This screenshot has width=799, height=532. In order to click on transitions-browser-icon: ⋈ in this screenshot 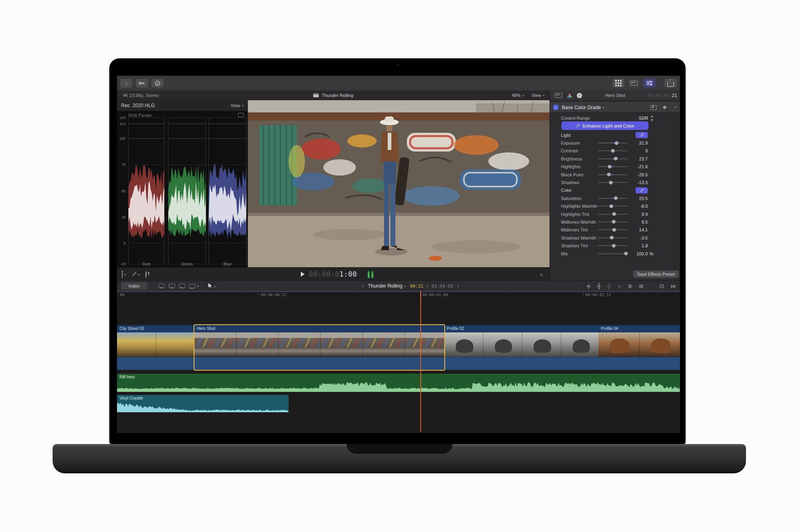, I will do `click(673, 286)`.